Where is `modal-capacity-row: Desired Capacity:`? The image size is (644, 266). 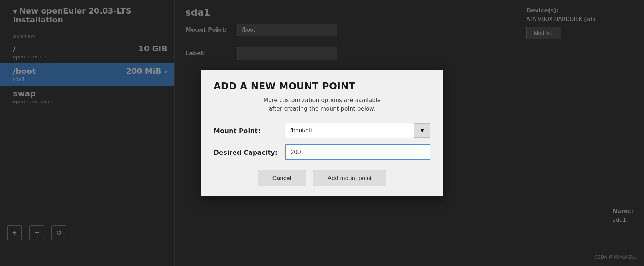
modal-capacity-row: Desired Capacity: is located at coordinates (322, 152).